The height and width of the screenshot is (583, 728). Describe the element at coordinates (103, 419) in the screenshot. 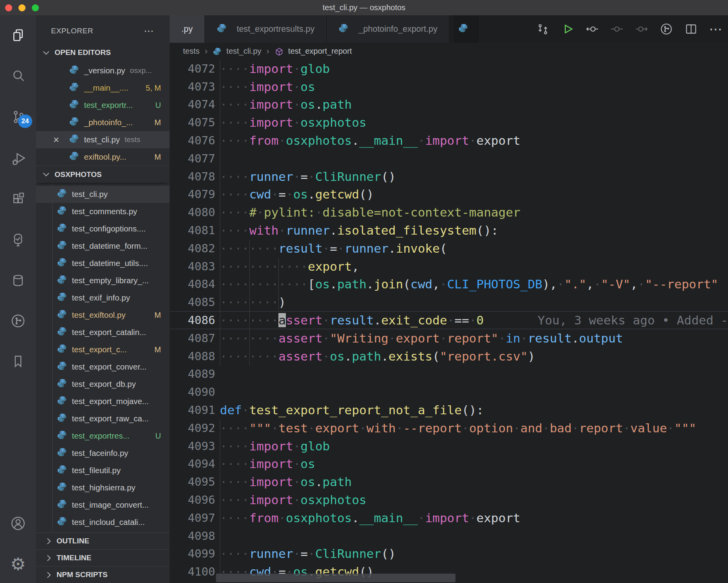

I see `tree-item: test_export_raw_ca...` at that location.